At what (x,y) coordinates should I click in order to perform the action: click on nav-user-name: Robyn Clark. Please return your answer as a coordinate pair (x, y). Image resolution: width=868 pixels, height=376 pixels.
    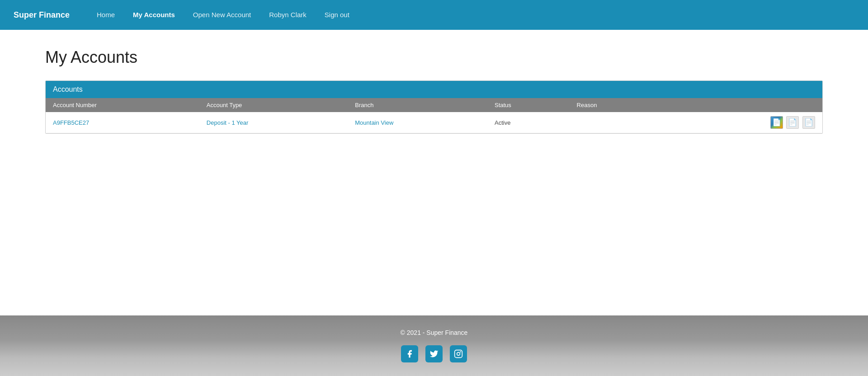
    Looking at the image, I should click on (288, 14).